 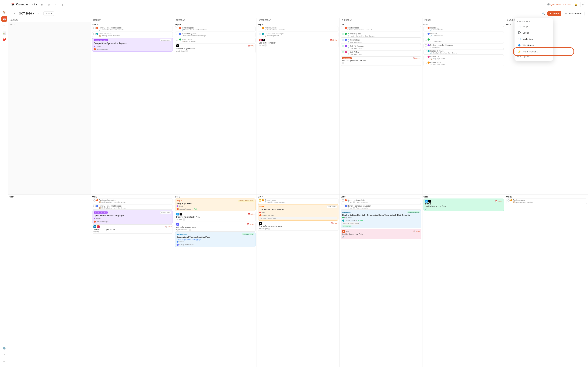 What do you see at coordinates (4, 26) in the screenshot?
I see `sidebar-workflow-icon: ↔` at bounding box center [4, 26].